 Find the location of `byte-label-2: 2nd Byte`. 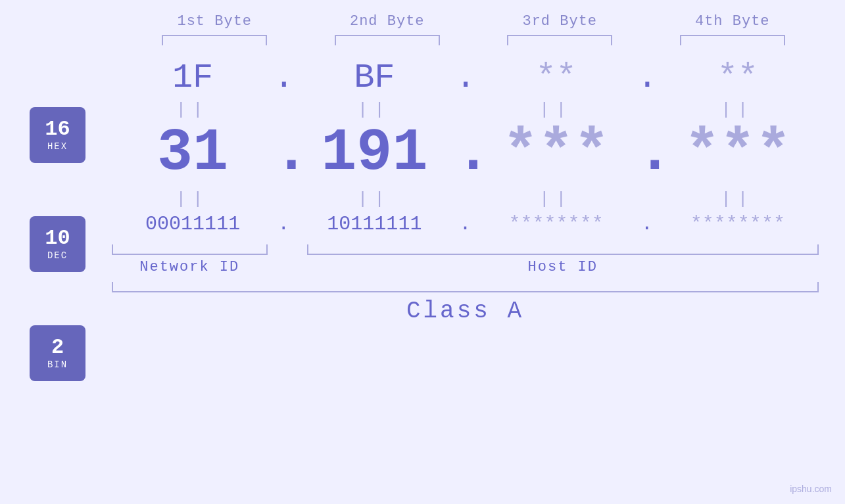

byte-label-2: 2nd Byte is located at coordinates (388, 21).